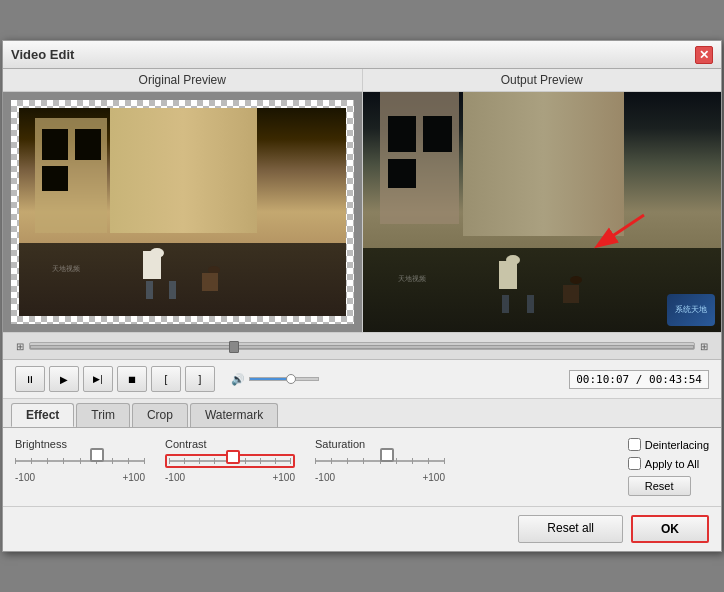 The height and width of the screenshot is (592, 724). Describe the element at coordinates (55, 144) in the screenshot. I see `window1` at that location.